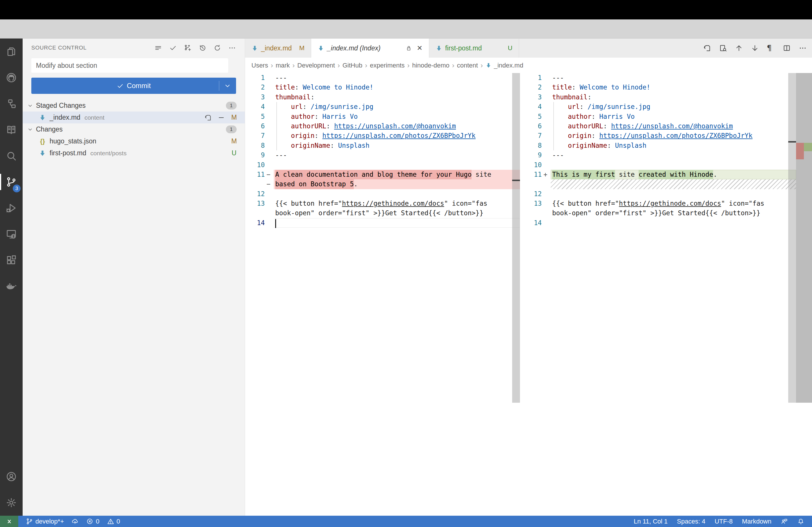 Image resolution: width=812 pixels, height=527 pixels. What do you see at coordinates (420, 48) in the screenshot?
I see `close-icon: ✕` at bounding box center [420, 48].